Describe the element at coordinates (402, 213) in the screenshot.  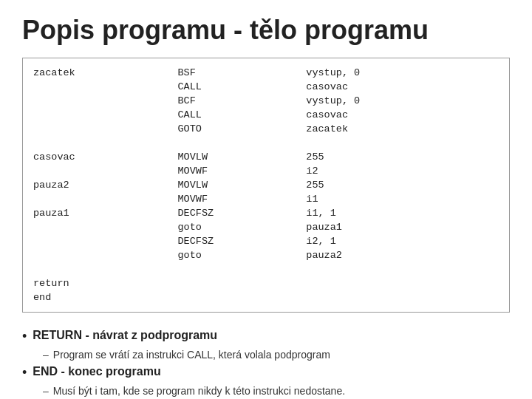
I see `code-arg: i1, 1` at that location.